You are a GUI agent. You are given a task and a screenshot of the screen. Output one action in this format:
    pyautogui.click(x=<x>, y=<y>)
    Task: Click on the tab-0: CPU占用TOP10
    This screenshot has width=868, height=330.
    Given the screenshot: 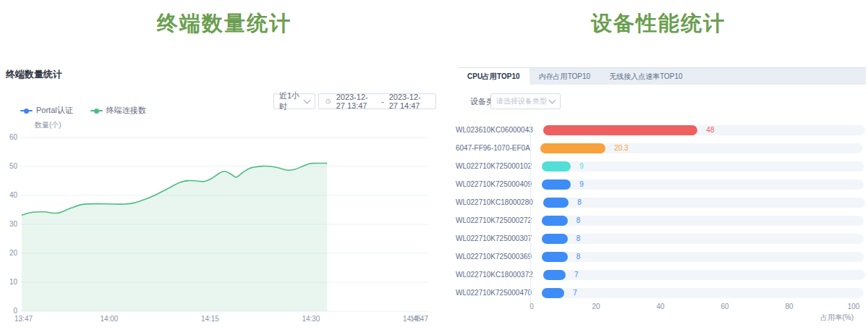 What is the action you would take?
    pyautogui.click(x=493, y=77)
    